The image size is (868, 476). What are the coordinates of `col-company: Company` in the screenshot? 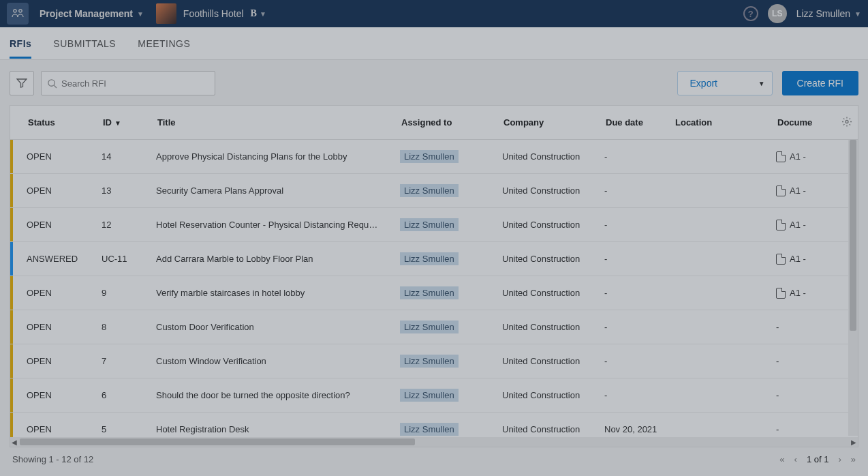 It's located at (555, 123).